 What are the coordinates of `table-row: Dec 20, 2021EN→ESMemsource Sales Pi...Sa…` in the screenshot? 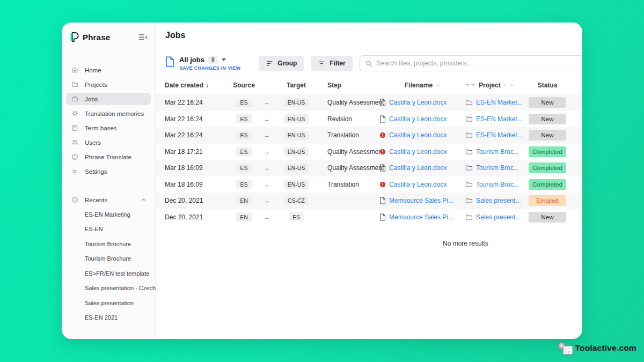 It's located at (369, 218).